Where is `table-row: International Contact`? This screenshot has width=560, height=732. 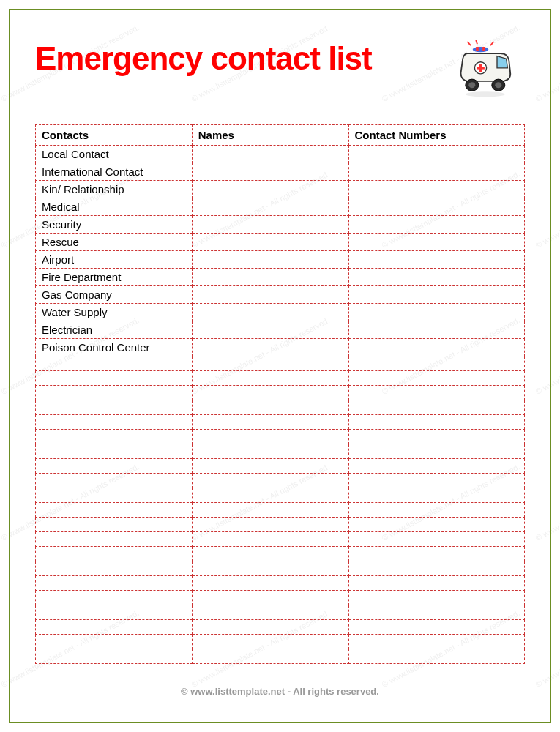 table-row: International Contact is located at coordinates (280, 172).